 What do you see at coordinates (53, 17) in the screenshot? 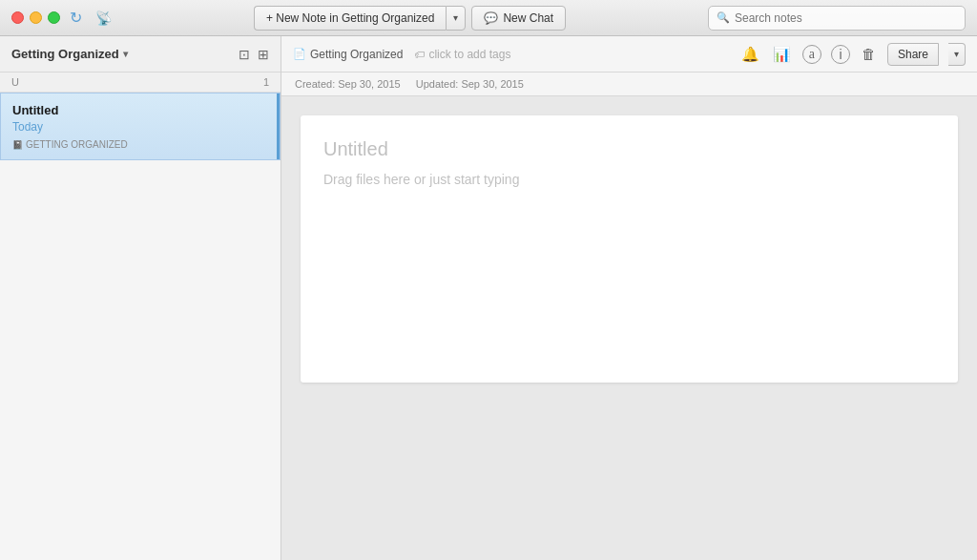
I see `fullscreen-button` at bounding box center [53, 17].